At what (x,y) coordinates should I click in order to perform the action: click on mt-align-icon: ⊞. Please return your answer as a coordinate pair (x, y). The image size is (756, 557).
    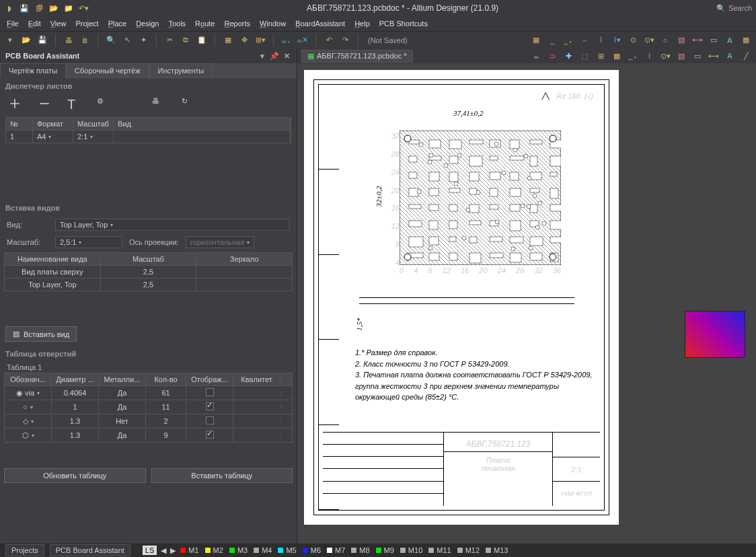
    Looking at the image, I should click on (601, 56).